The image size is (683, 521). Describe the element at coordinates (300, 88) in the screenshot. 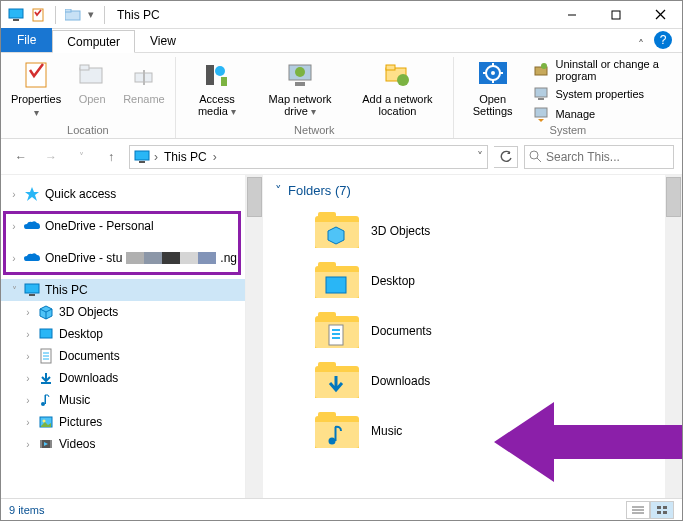

I see `map-network-drive-button: Map network drive ▾` at that location.